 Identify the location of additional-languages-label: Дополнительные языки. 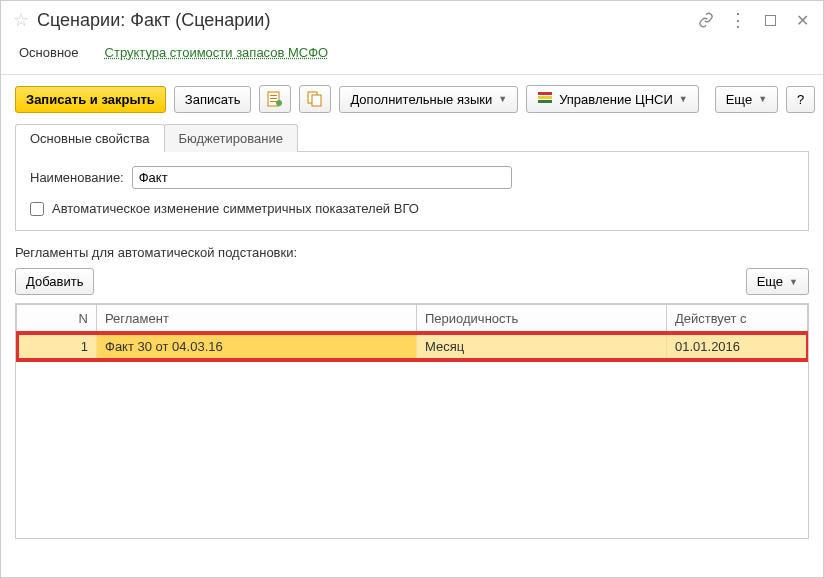
(421, 100).